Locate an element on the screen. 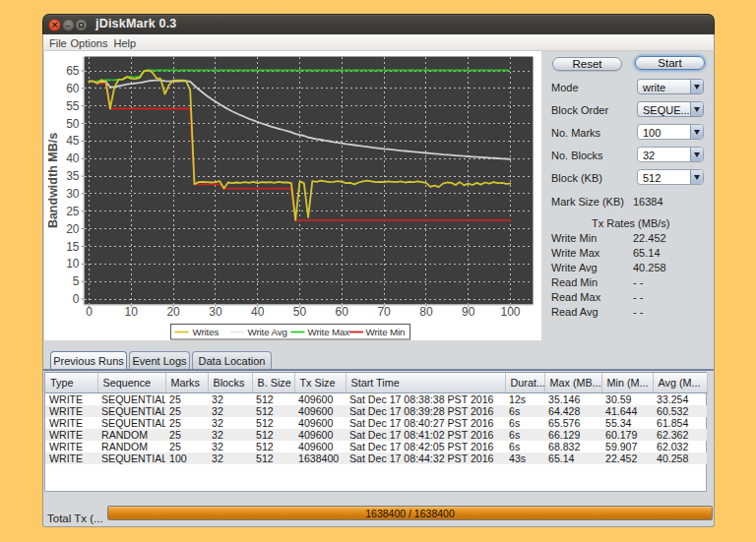 Image resolution: width=756 pixels, height=542 pixels. svg-text: 35 is located at coordinates (73, 176).